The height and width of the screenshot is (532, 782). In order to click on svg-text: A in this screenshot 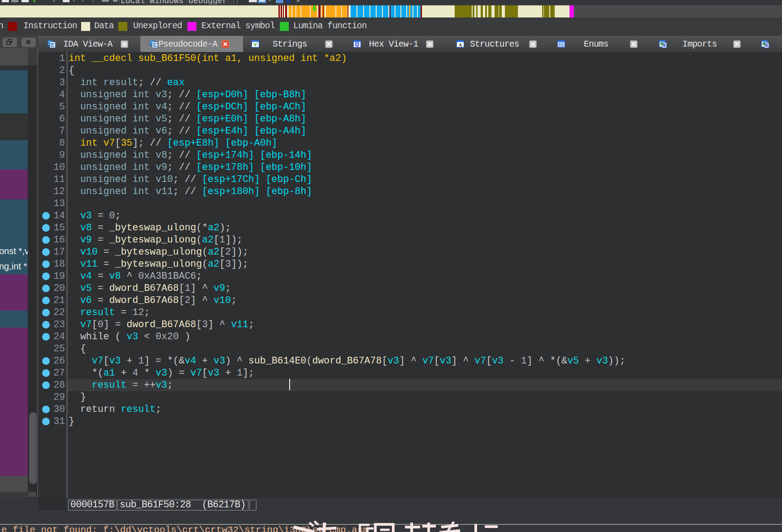, I will do `click(461, 45)`.